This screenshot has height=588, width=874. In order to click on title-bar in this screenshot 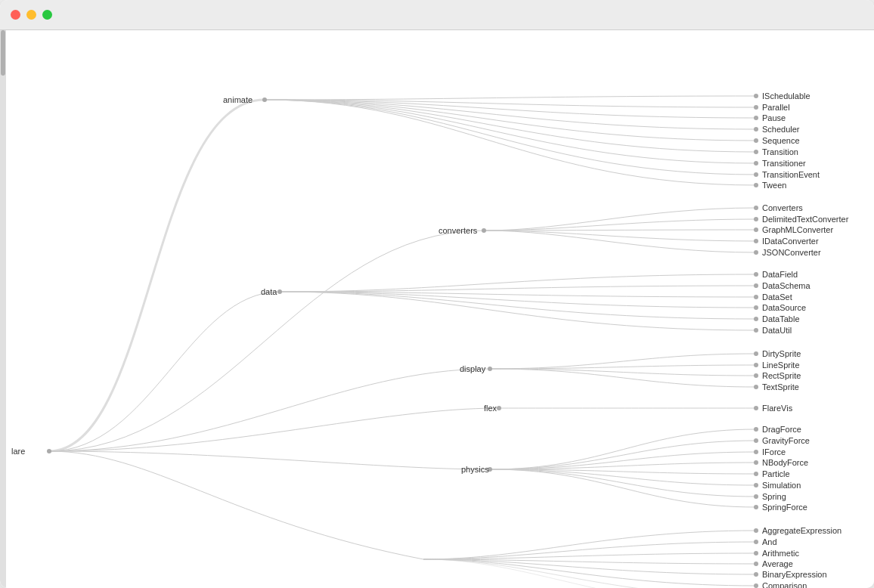, I will do `click(437, 15)`.